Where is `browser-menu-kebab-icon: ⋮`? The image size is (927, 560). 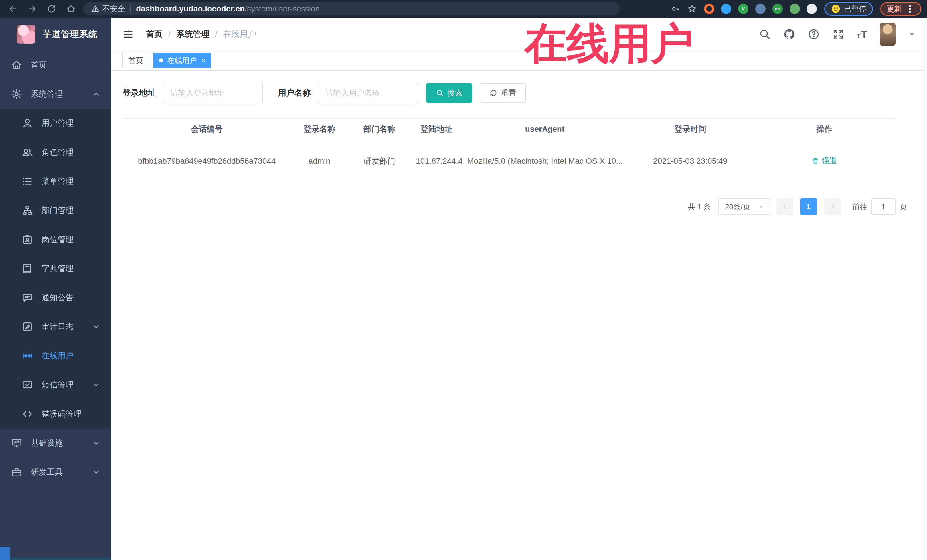 browser-menu-kebab-icon: ⋮ is located at coordinates (910, 9).